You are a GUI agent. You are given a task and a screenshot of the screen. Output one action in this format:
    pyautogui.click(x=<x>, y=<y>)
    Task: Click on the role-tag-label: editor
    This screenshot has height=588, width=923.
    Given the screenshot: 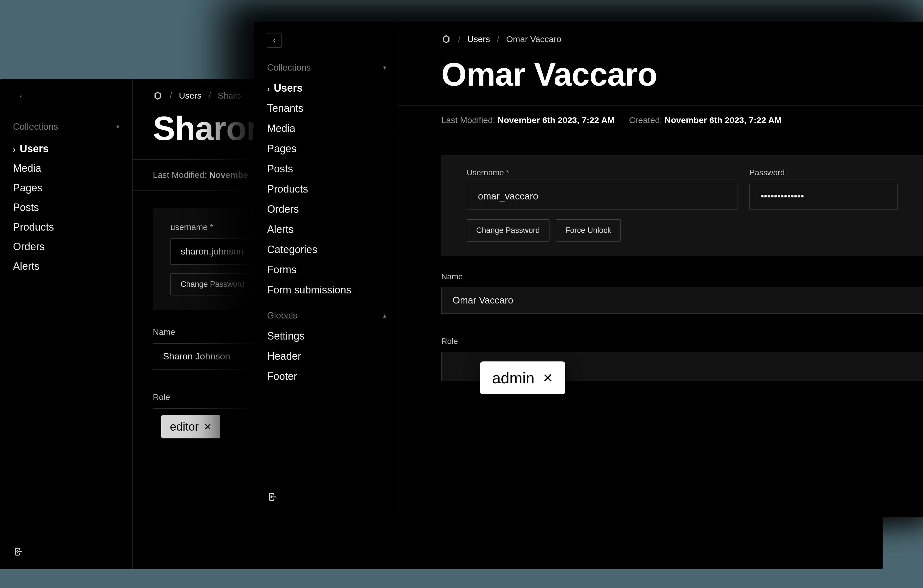 What is the action you would take?
    pyautogui.click(x=184, y=427)
    